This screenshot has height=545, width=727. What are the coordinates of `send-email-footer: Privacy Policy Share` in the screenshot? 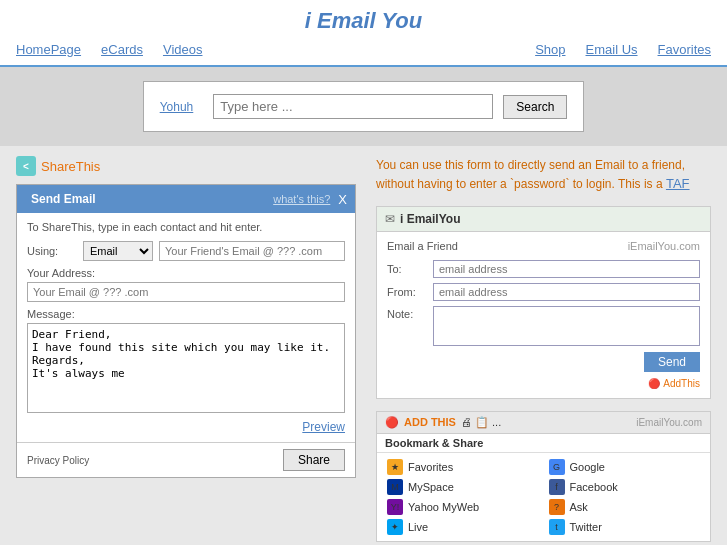 It's located at (186, 460).